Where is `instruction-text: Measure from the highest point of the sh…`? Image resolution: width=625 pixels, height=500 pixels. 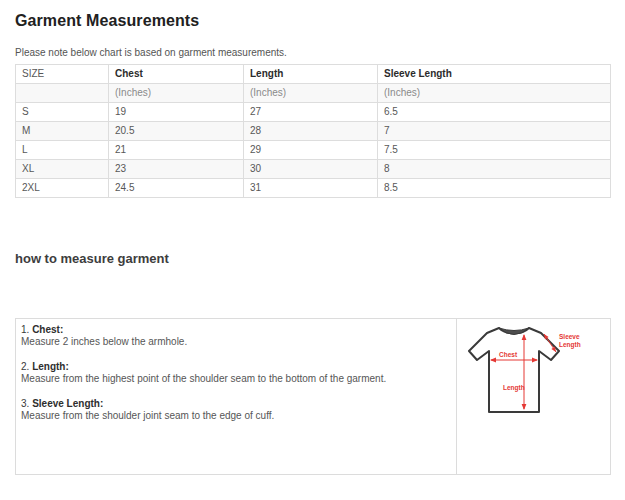
instruction-text: Measure from the highest point of the sh… is located at coordinates (234, 379).